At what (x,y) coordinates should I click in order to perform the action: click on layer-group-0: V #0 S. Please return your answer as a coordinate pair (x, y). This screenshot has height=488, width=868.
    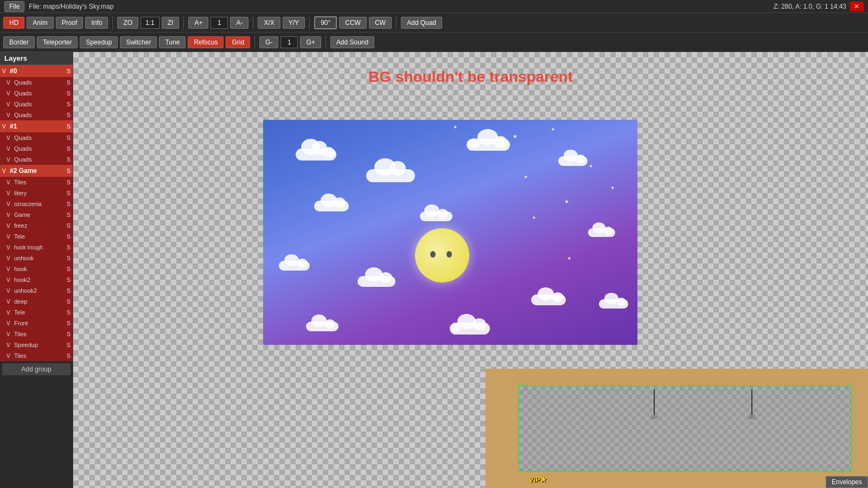
    Looking at the image, I should click on (36, 71).